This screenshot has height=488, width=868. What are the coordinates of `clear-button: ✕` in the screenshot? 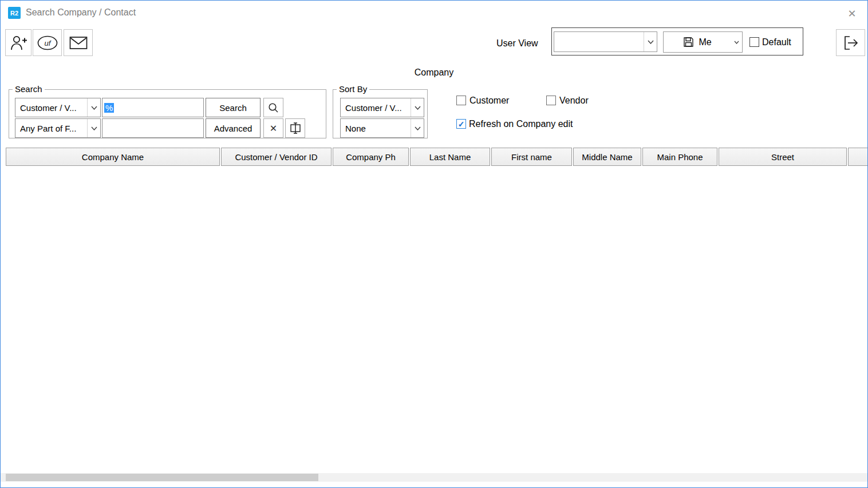 It's located at (274, 128).